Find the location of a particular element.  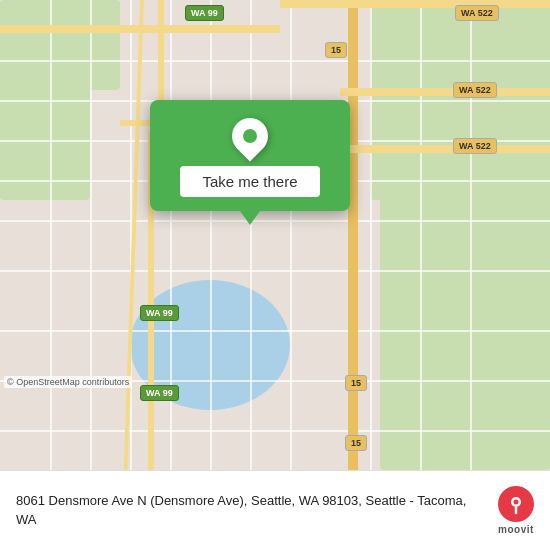

i15-freeway is located at coordinates (353, 235).